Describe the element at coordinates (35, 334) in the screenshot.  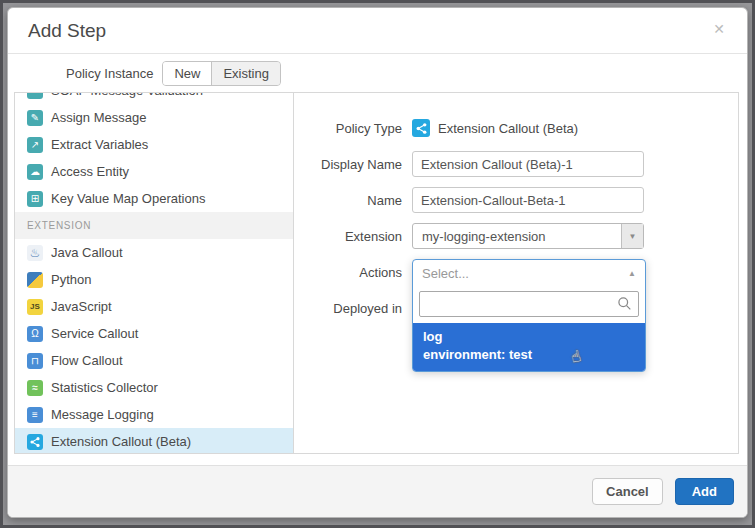
I see `service-callout-icon: Ω` at that location.